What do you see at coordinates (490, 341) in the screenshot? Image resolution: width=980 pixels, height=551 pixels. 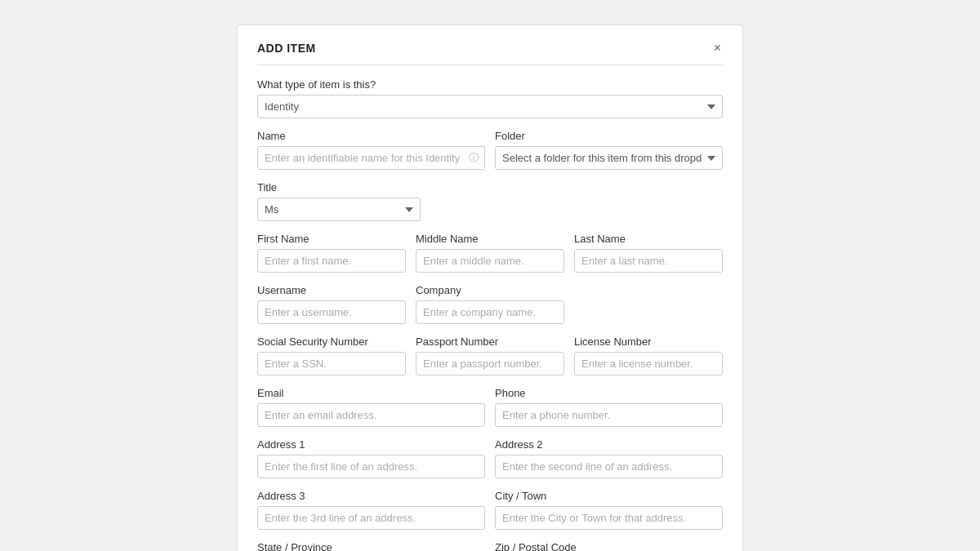 I see `passport-label: Passport Number` at bounding box center [490, 341].